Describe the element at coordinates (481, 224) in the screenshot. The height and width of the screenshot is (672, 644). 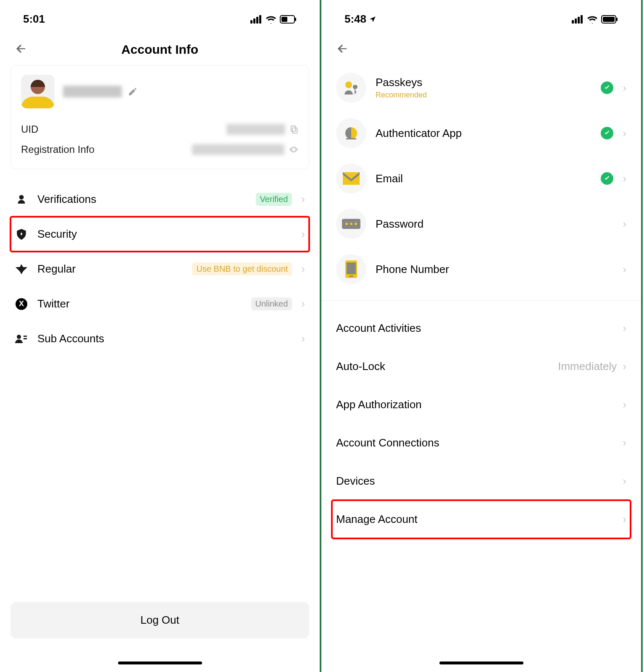
I see `password-item: Password ›` at that location.